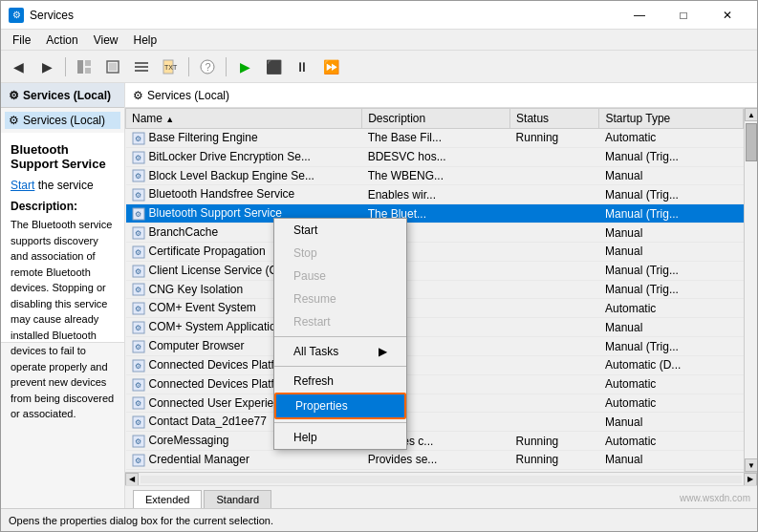 The width and height of the screenshot is (758, 532). I want to click on cell-startup: Automatic (D..., so click(671, 365).